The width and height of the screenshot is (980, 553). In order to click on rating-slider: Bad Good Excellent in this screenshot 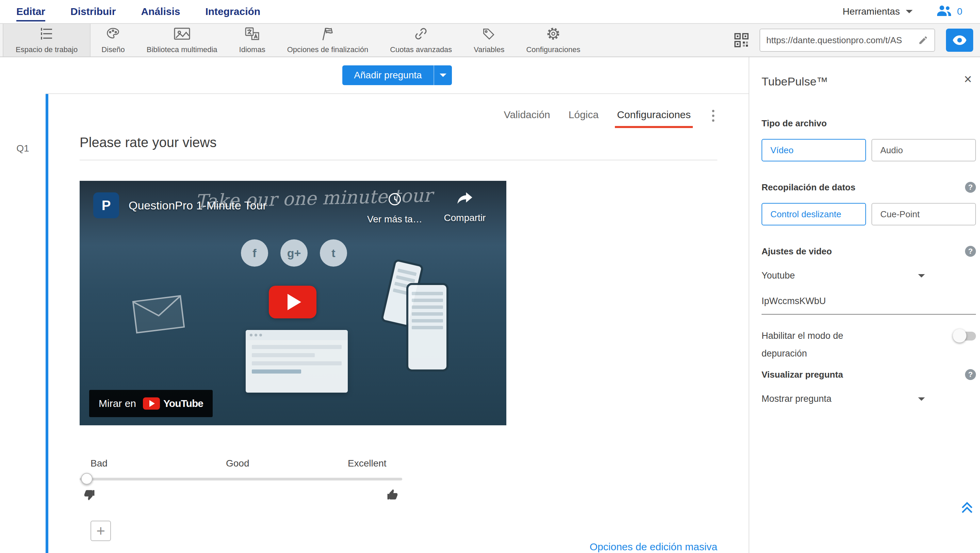, I will do `click(241, 481)`.